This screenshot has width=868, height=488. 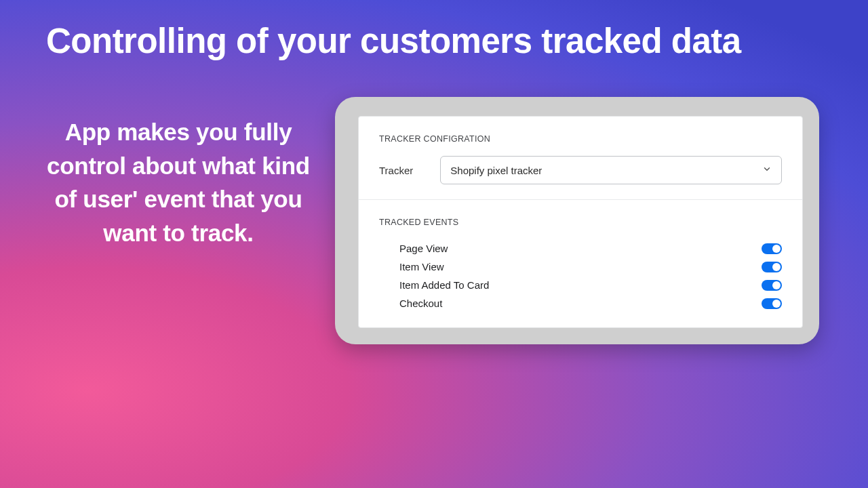 What do you see at coordinates (420, 304) in the screenshot?
I see `event-label: Checkout` at bounding box center [420, 304].